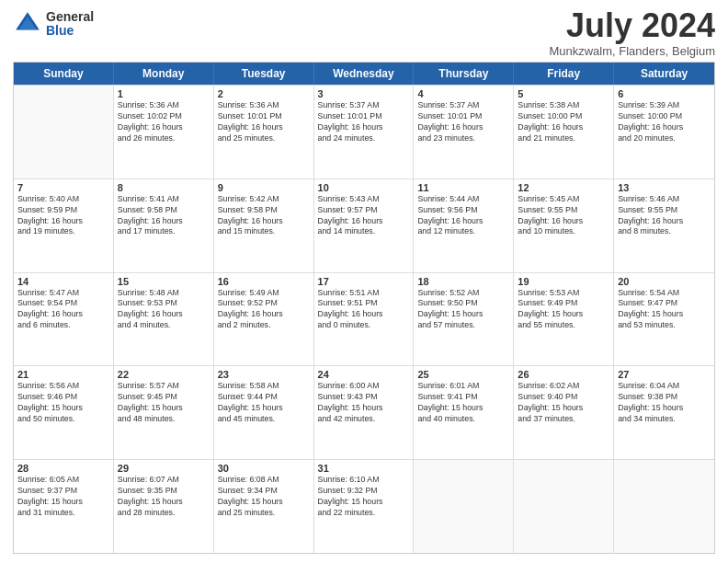  Describe the element at coordinates (264, 282) in the screenshot. I see `day-number: 16` at that location.